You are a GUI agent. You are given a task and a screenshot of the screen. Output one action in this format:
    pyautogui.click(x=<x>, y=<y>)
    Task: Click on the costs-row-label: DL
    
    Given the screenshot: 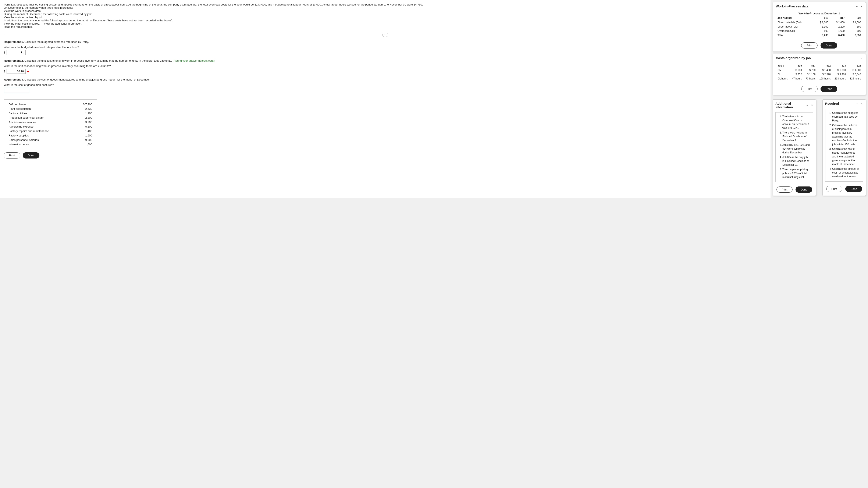 What is the action you would take?
    pyautogui.click(x=783, y=74)
    